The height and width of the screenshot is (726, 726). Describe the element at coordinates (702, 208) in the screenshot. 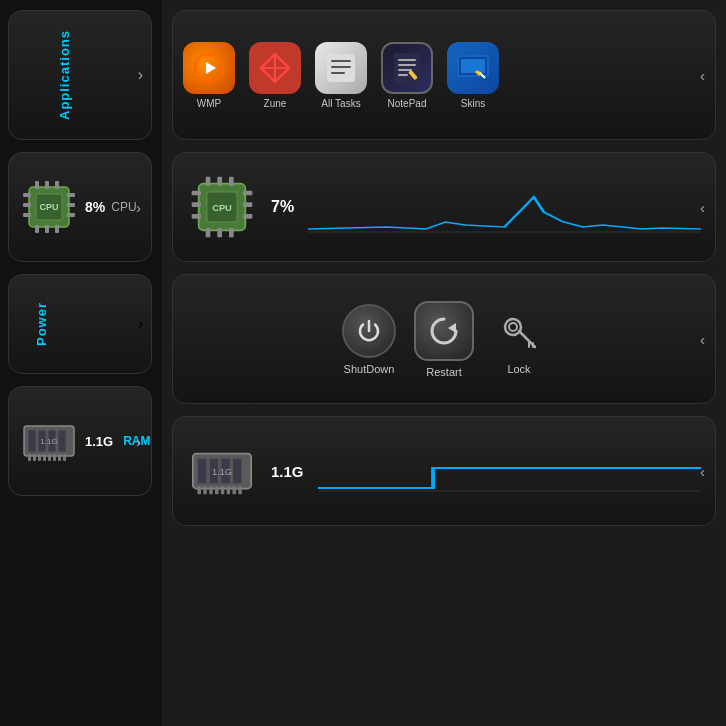

I see `cpu-chevron-right: ‹` at that location.